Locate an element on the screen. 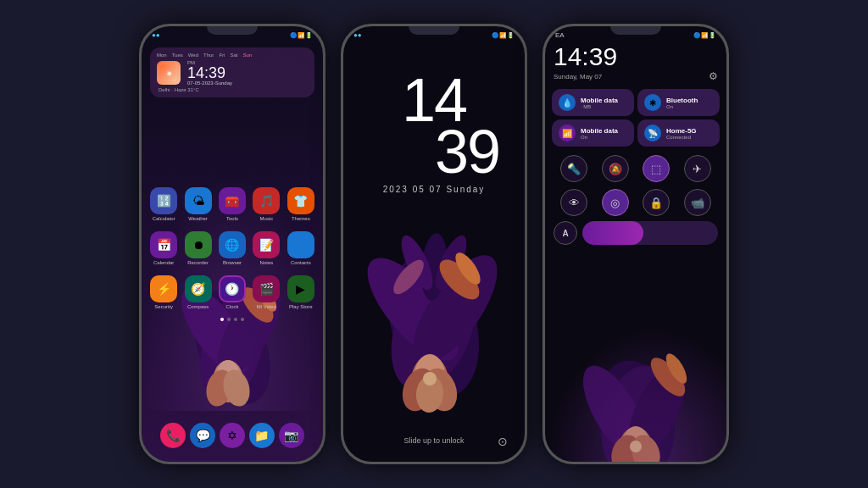 Image resolution: width=868 pixels, height=488 pixels. weather-info: Delhi · Haze 31°C is located at coordinates (232, 90).